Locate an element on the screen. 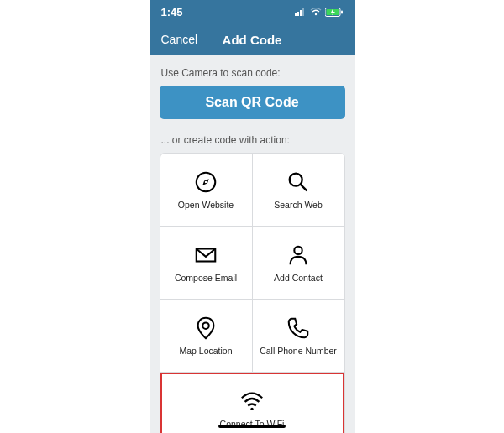  cell-label: Call Phone Number is located at coordinates (298, 351).